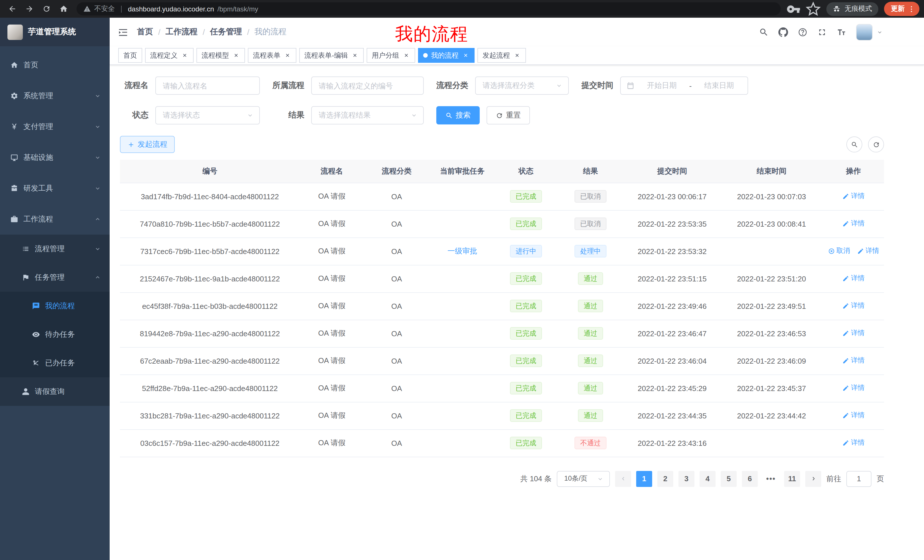 The height and width of the screenshot is (560, 924). Describe the element at coordinates (123, 32) in the screenshot. I see `hamburger-icon` at that location.